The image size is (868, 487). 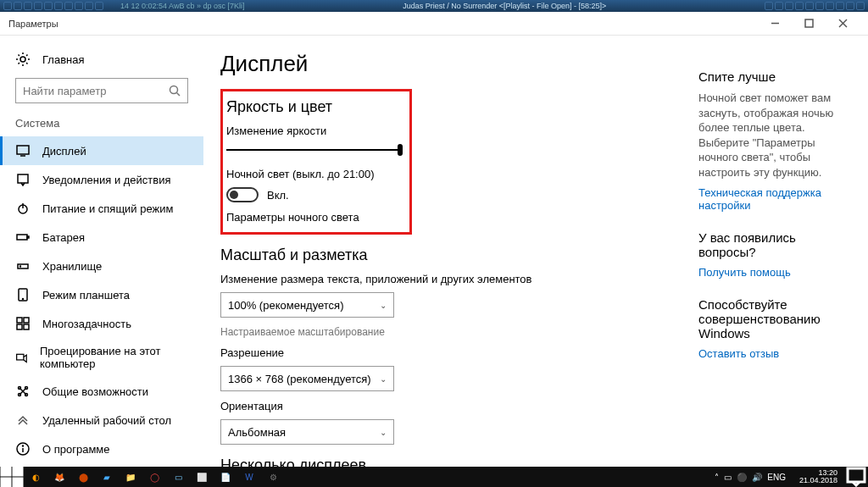 I want to click on resolution-value: 1366 × 768 (рекомендуется), so click(x=300, y=379).